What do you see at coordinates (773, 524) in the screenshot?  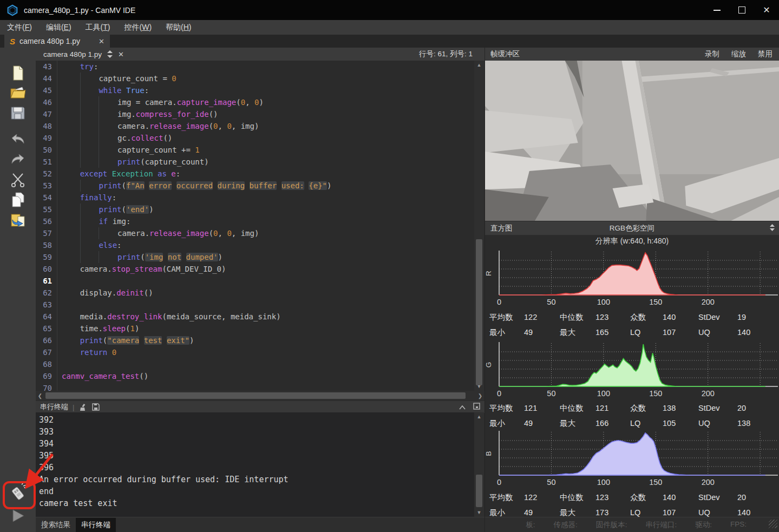 I see `resize-grip` at bounding box center [773, 524].